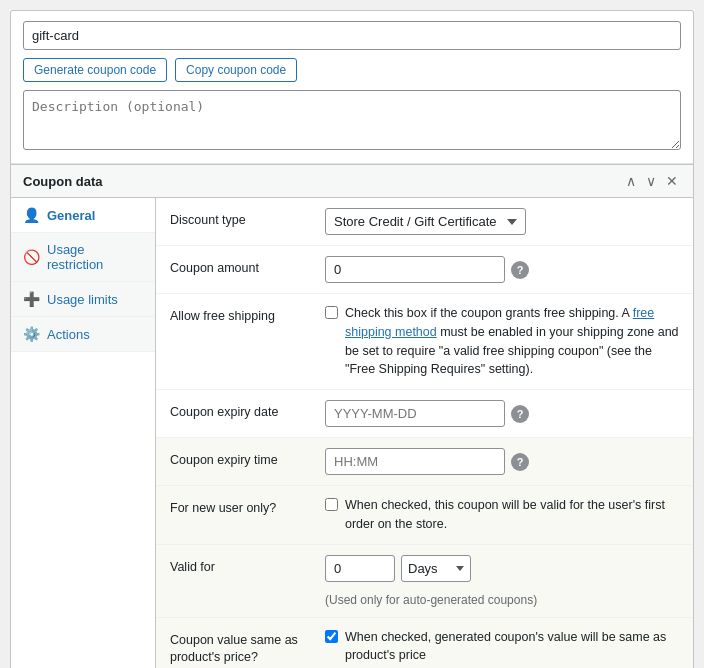 This screenshot has width=704, height=668. What do you see at coordinates (426, 222) in the screenshot?
I see `discount-type-select: Store Credit / Gift Certificate Percenta…` at bounding box center [426, 222].